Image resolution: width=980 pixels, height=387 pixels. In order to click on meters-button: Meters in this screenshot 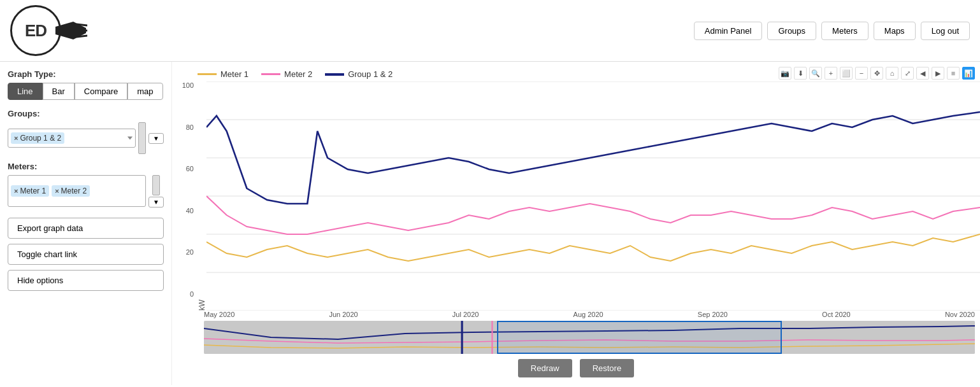, I will do `click(845, 31)`.